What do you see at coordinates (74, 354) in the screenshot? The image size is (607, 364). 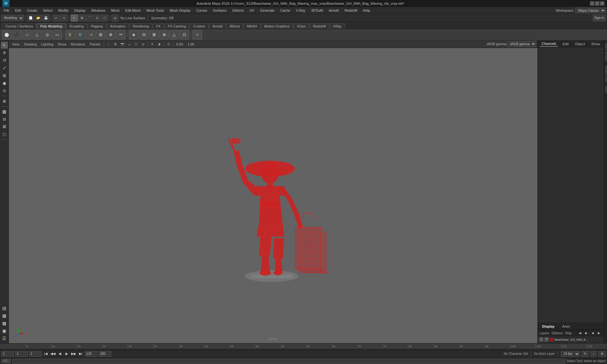 I see `step-forward-button: ▶▶` at bounding box center [74, 354].